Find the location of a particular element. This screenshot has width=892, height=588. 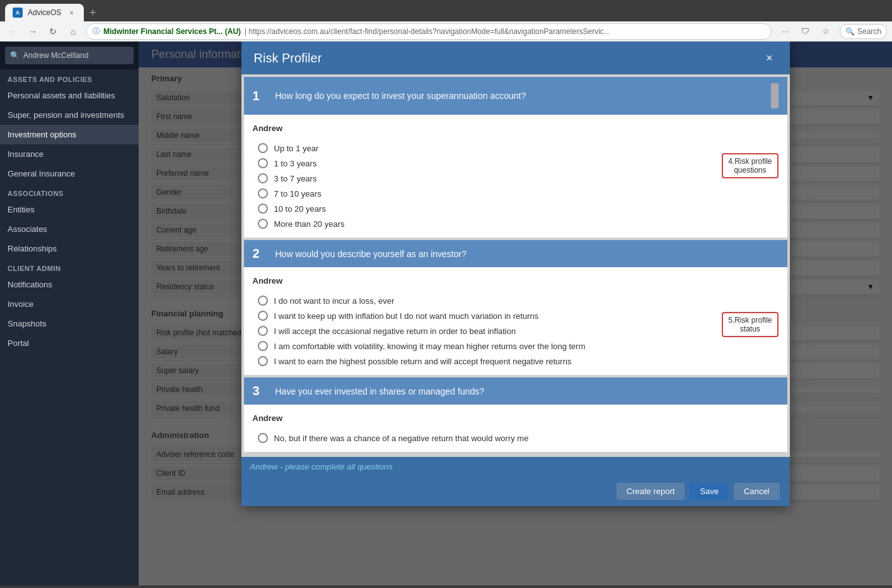

cancel-button: Cancel is located at coordinates (756, 492).